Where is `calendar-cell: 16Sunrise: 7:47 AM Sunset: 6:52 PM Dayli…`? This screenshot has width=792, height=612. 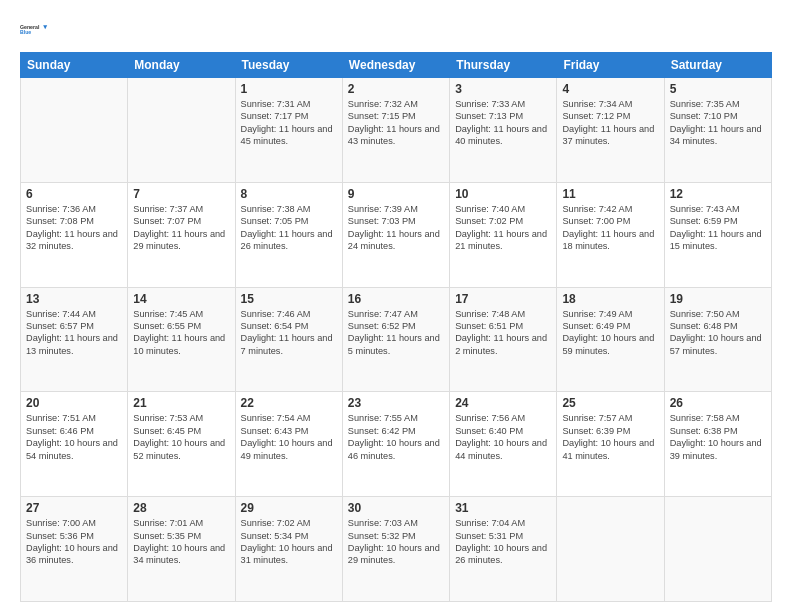
calendar-cell: 16Sunrise: 7:47 AM Sunset: 6:52 PM Dayli… is located at coordinates (396, 340).